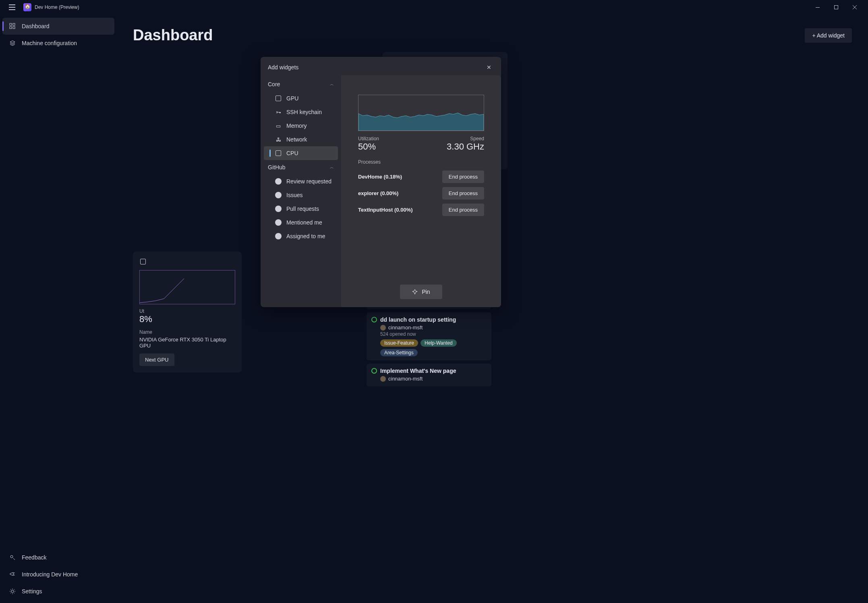 The image size is (868, 603). What do you see at coordinates (274, 84) in the screenshot?
I see `section-label: Core` at bounding box center [274, 84].